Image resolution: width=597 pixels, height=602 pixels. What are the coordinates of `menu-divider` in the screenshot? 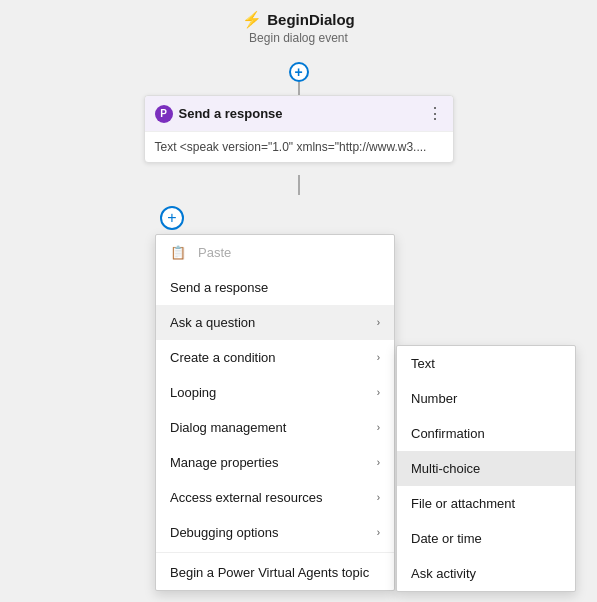 It's located at (275, 552).